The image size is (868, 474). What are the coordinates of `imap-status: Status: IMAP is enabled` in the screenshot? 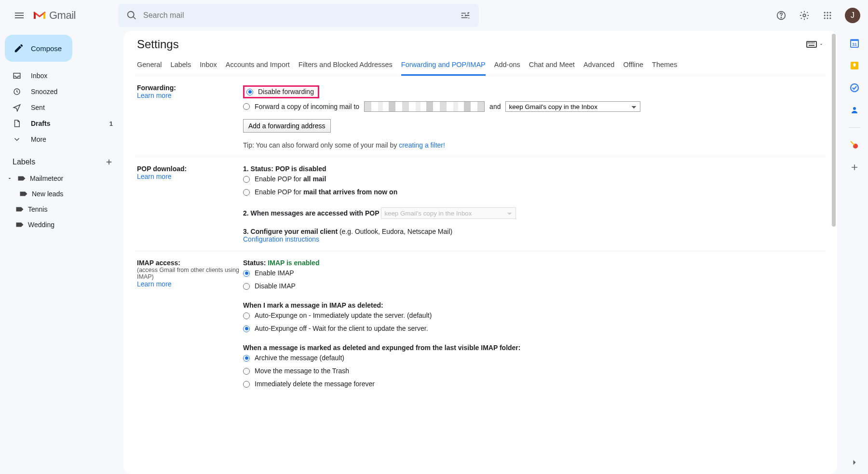 It's located at (533, 263).